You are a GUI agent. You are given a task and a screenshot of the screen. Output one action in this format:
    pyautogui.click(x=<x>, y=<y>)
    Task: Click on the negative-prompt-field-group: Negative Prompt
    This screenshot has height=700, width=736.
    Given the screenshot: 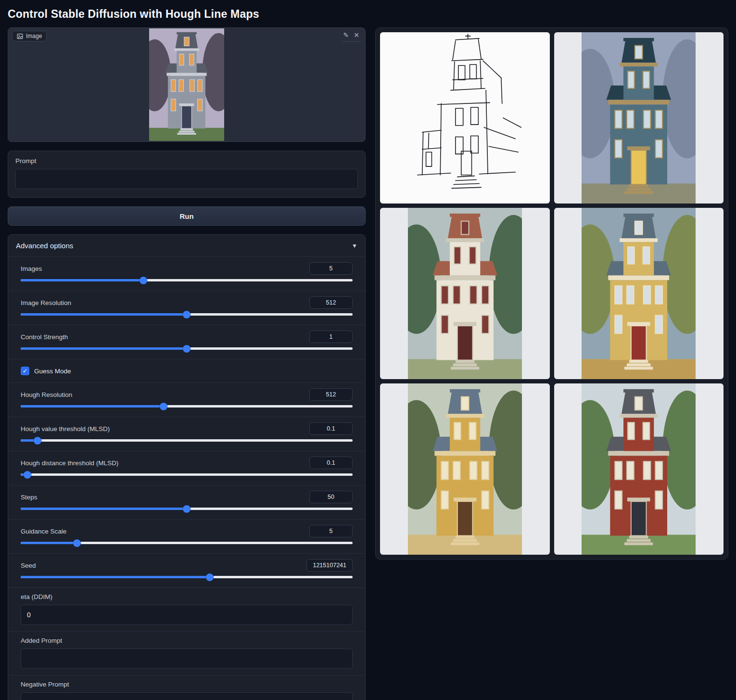 What is the action you would take?
    pyautogui.click(x=187, y=687)
    